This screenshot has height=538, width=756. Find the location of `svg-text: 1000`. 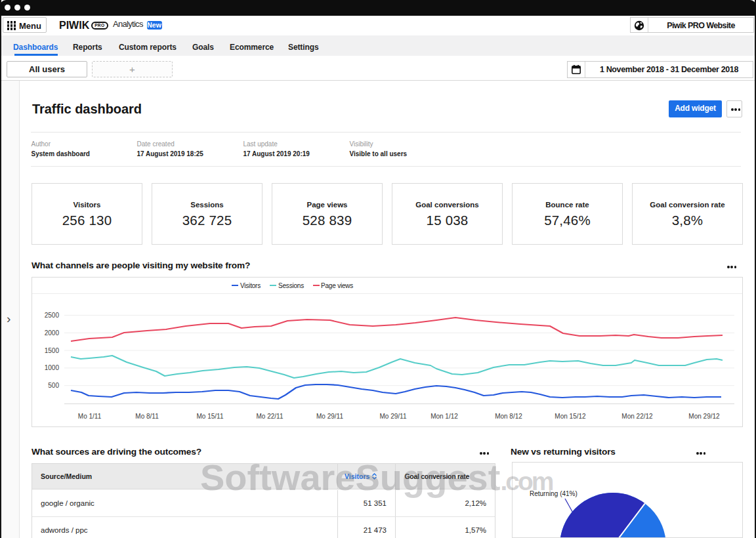

svg-text: 1000 is located at coordinates (52, 367).